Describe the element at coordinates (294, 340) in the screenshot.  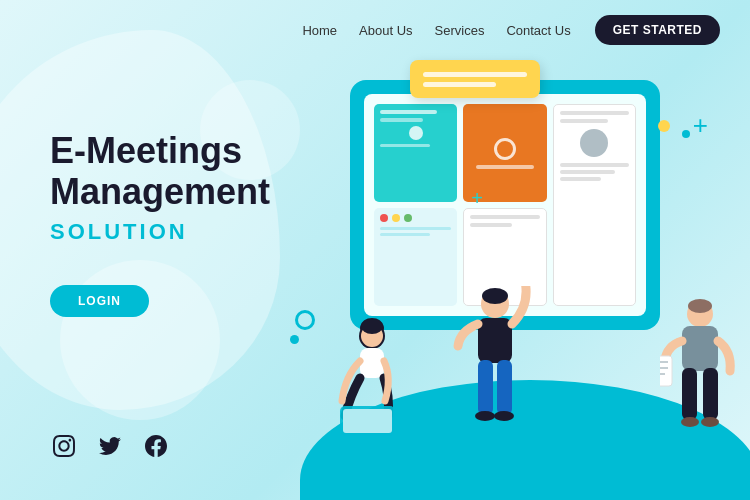
I see `deco-dot-left` at that location.